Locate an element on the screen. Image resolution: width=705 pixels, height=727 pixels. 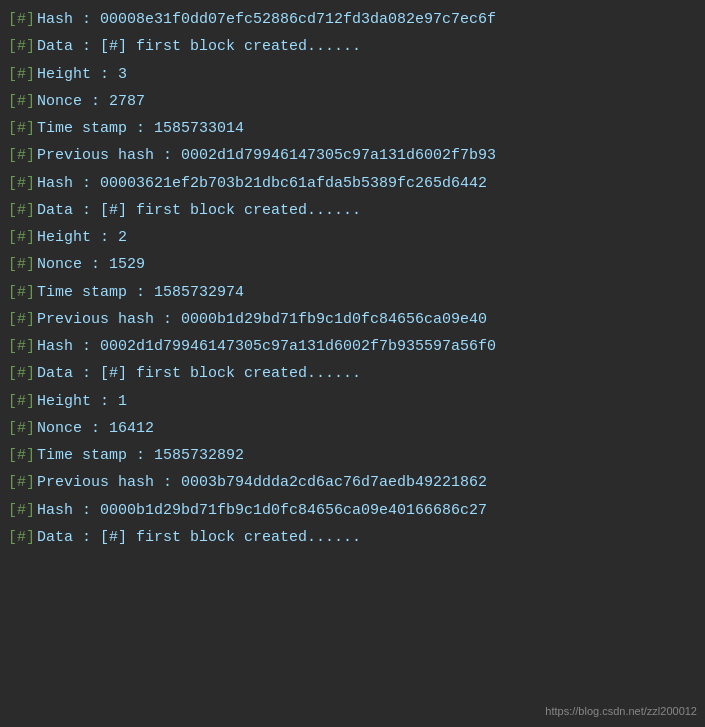
terminal-line: [#] Hash : 00003621ef2b703b21dbc61afda5b… is located at coordinates (352, 184).